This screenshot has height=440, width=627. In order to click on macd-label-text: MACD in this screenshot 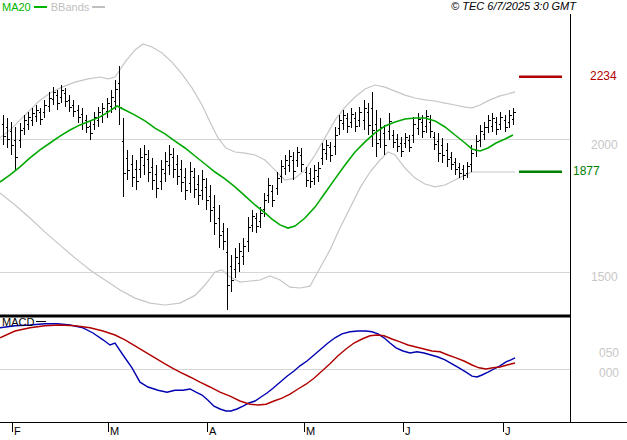, I will do `click(18, 322)`.